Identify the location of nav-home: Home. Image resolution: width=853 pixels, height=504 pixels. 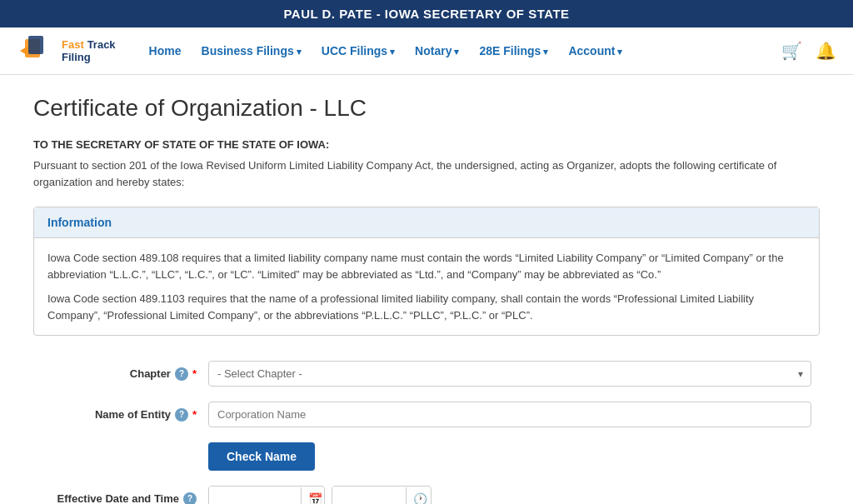
(165, 51).